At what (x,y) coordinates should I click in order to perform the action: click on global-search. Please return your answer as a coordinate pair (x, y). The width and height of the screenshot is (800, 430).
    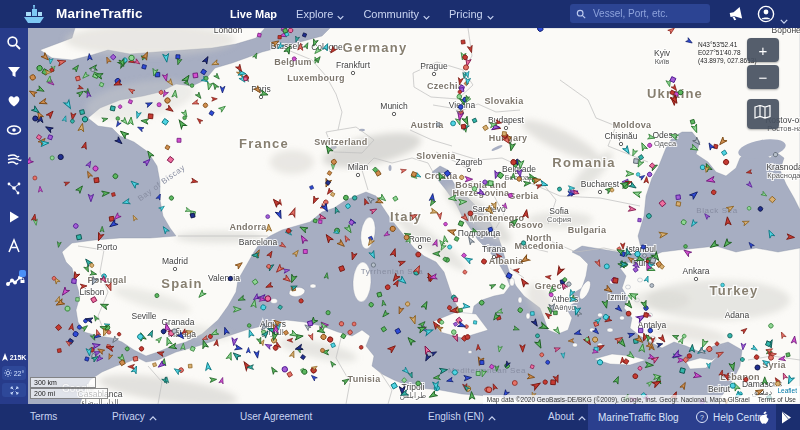
    Looking at the image, I should click on (640, 14).